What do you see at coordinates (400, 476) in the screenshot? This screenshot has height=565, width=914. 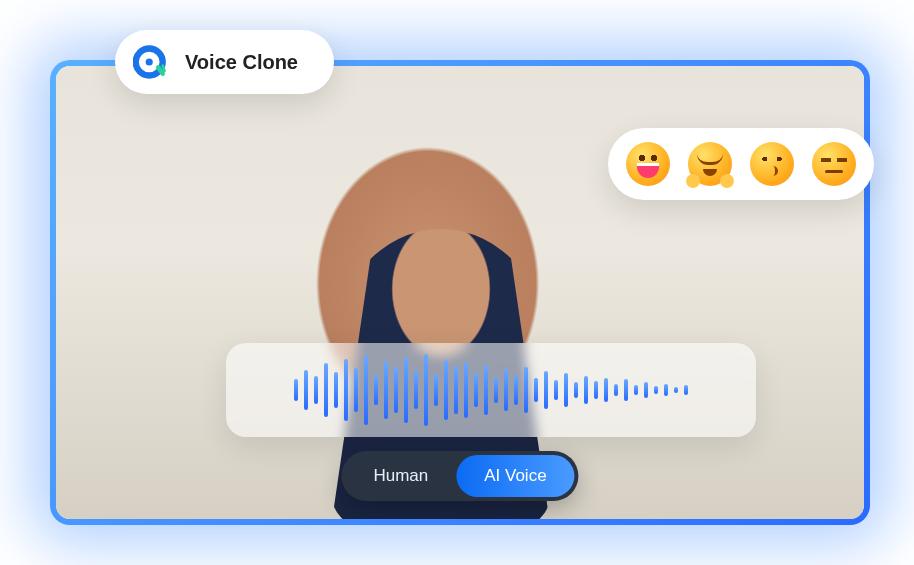 I see `toggle-option-human: Human` at bounding box center [400, 476].